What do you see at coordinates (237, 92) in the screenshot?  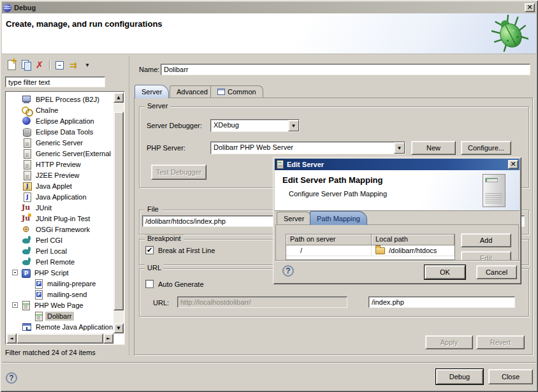 I see `tab-common: Common` at bounding box center [237, 92].